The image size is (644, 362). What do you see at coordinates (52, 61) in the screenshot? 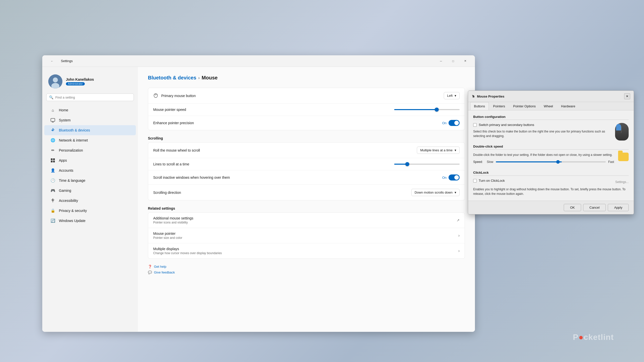
I see `back-button: ←` at bounding box center [52, 61].